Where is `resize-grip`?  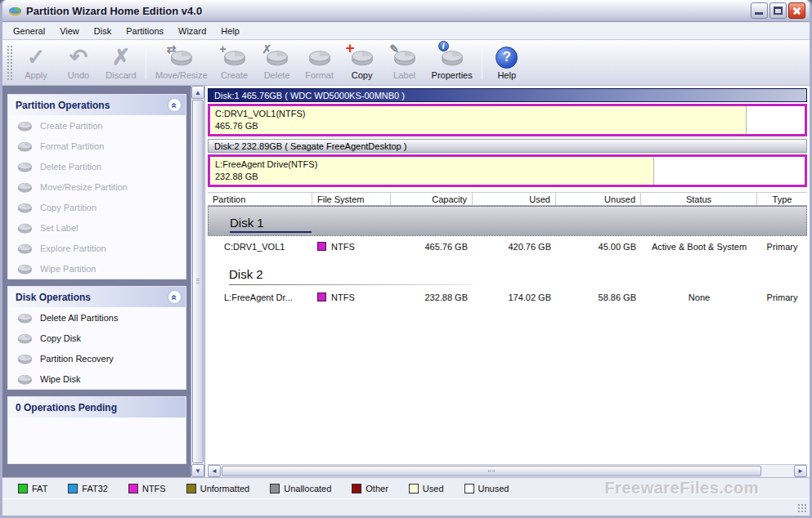 resize-grip is located at coordinates (803, 508).